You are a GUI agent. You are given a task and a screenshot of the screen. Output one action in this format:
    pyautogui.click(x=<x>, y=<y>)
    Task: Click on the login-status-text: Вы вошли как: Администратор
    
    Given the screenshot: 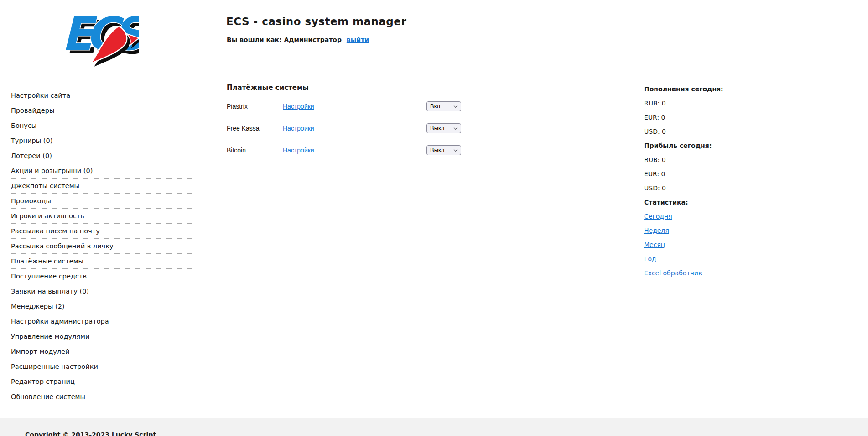 What is the action you would take?
    pyautogui.click(x=284, y=40)
    